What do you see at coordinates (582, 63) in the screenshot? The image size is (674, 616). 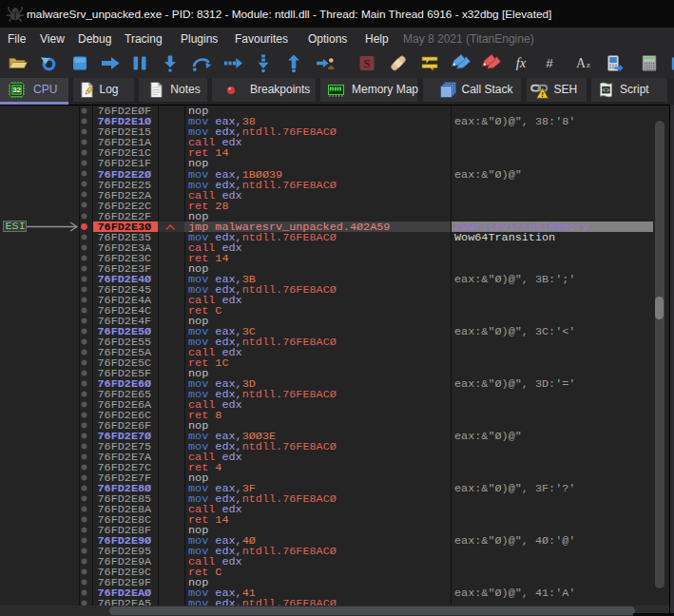 I see `svg-text: A` at bounding box center [582, 63].